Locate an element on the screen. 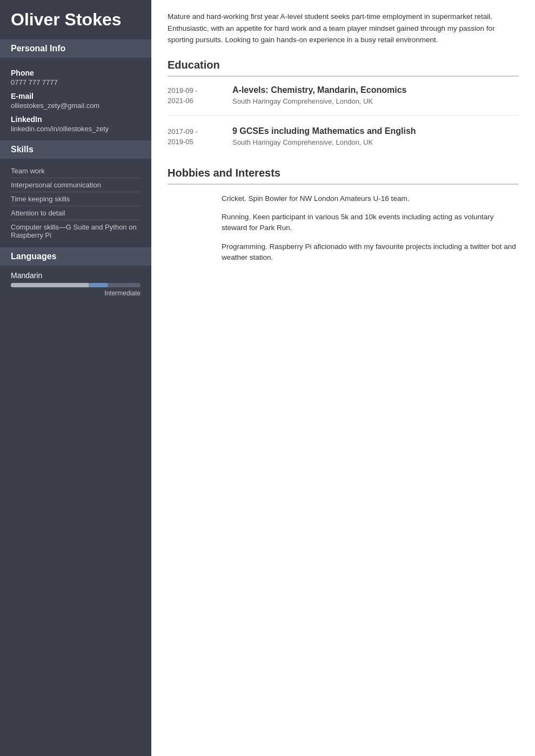 This screenshot has height=756, width=535. hobbies-list: Cricket. Spin Bowler for NW London Amate… is located at coordinates (343, 228).